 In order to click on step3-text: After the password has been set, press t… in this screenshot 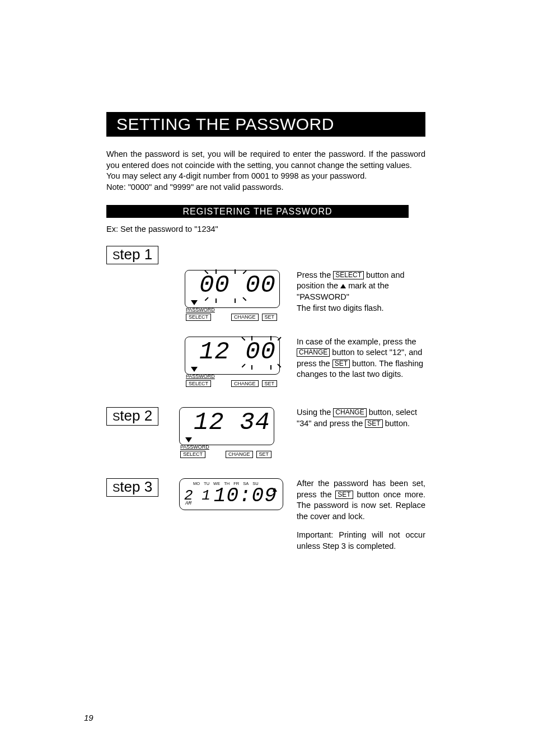, I will do `click(353, 515)`.